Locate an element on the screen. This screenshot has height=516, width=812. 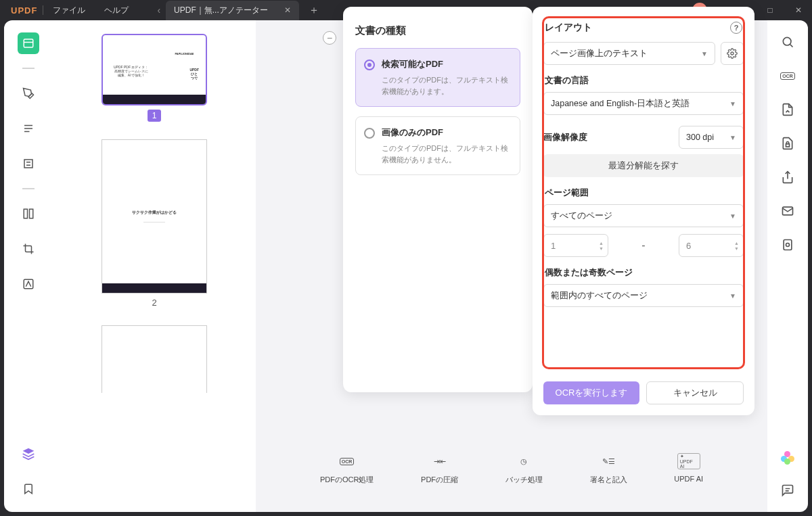
dpi-select: 300 dpi ▼ is located at coordinates (711, 137).